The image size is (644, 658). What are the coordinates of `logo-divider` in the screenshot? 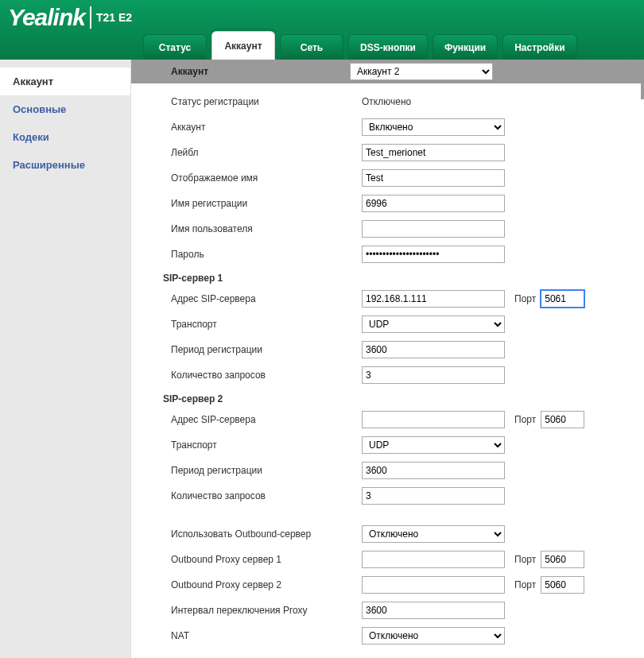 It's located at (91, 17).